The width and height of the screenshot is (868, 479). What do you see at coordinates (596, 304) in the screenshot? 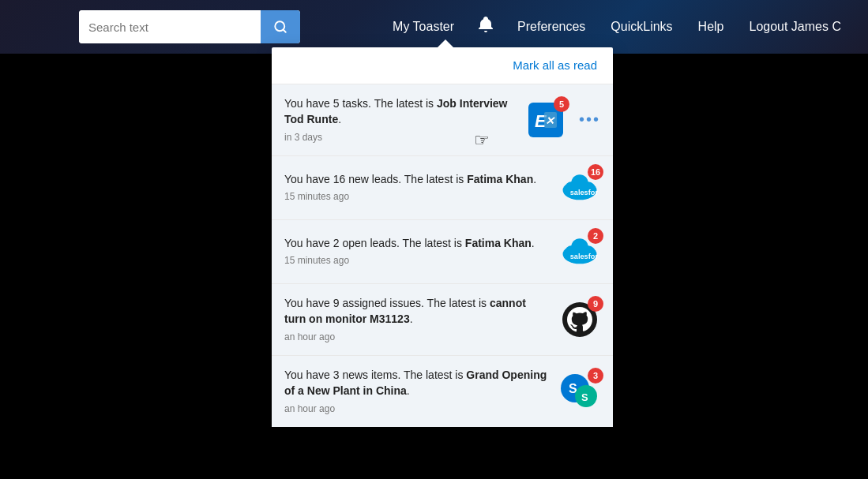
I see `badge: 9` at bounding box center [596, 304].